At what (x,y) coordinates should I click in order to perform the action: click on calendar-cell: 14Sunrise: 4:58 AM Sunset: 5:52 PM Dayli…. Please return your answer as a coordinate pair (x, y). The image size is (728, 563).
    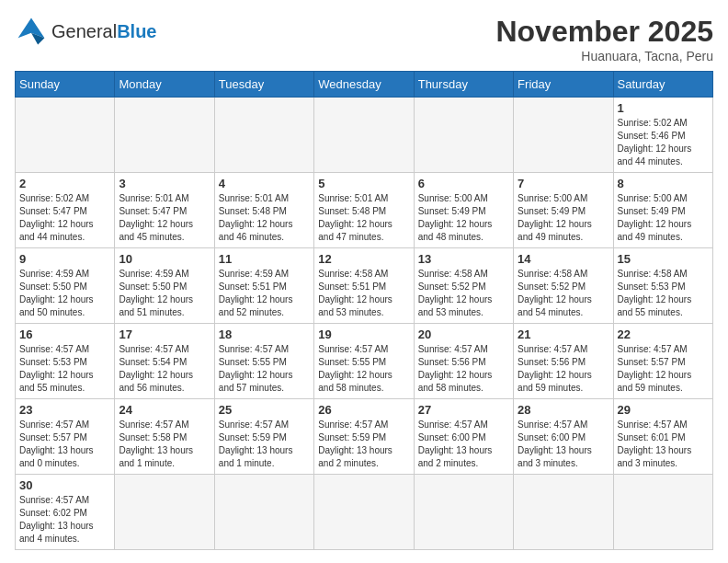
    Looking at the image, I should click on (563, 286).